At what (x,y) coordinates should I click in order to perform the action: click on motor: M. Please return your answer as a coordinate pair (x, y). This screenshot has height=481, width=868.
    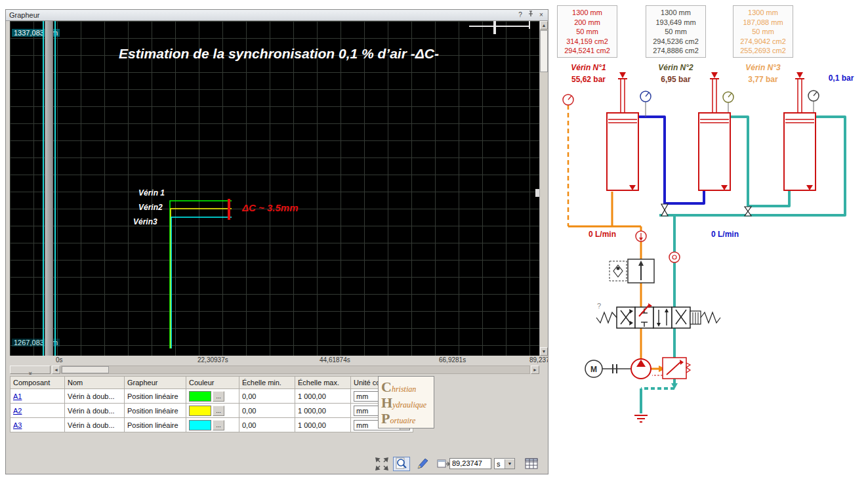
    Looking at the image, I should click on (594, 369).